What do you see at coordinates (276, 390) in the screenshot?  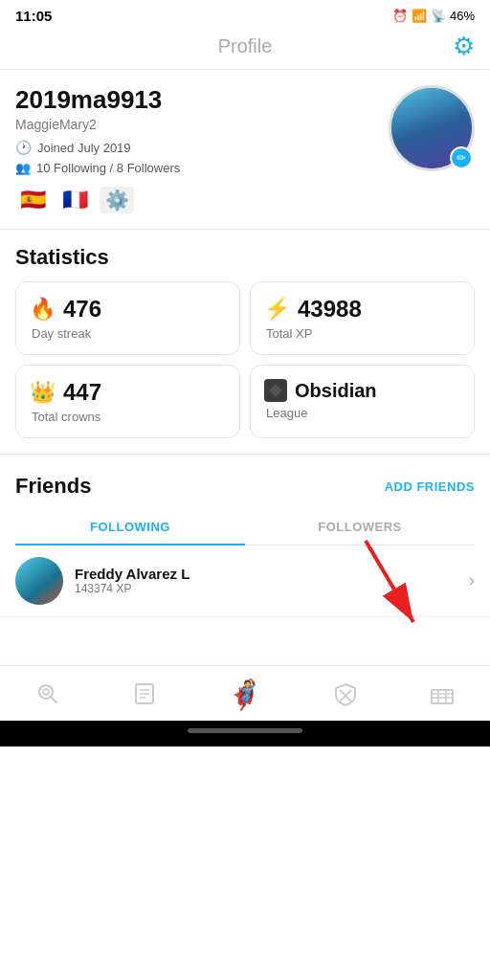 I see `obsidian-icon` at bounding box center [276, 390].